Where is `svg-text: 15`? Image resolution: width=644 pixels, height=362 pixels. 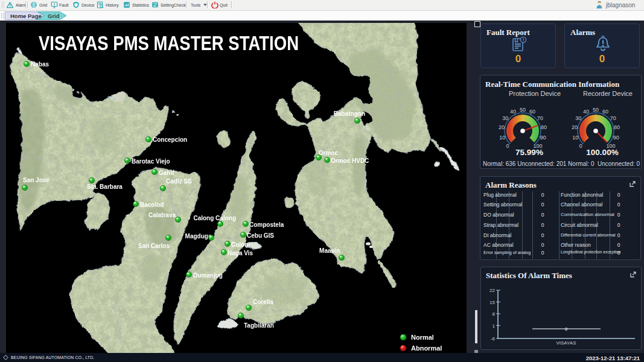
svg-text: 15 is located at coordinates (493, 303).